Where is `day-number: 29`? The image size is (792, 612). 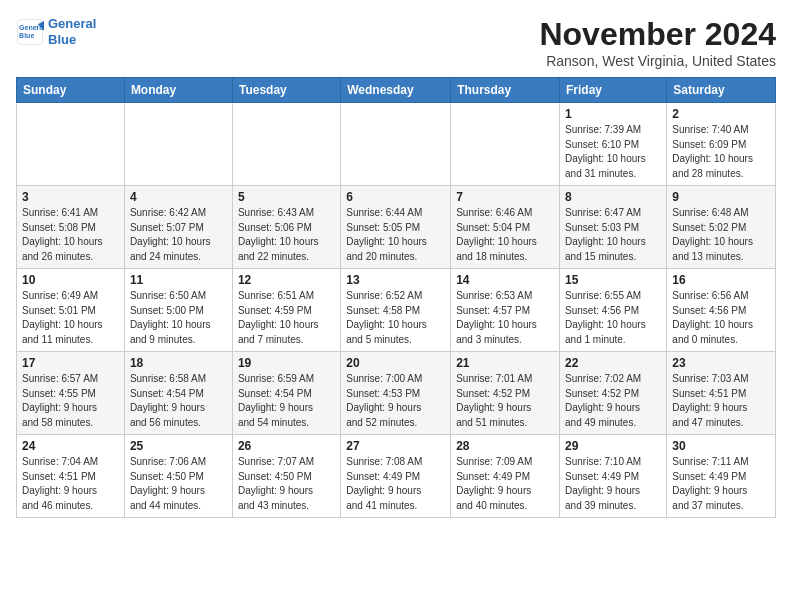
day-number: 29 is located at coordinates (613, 446).